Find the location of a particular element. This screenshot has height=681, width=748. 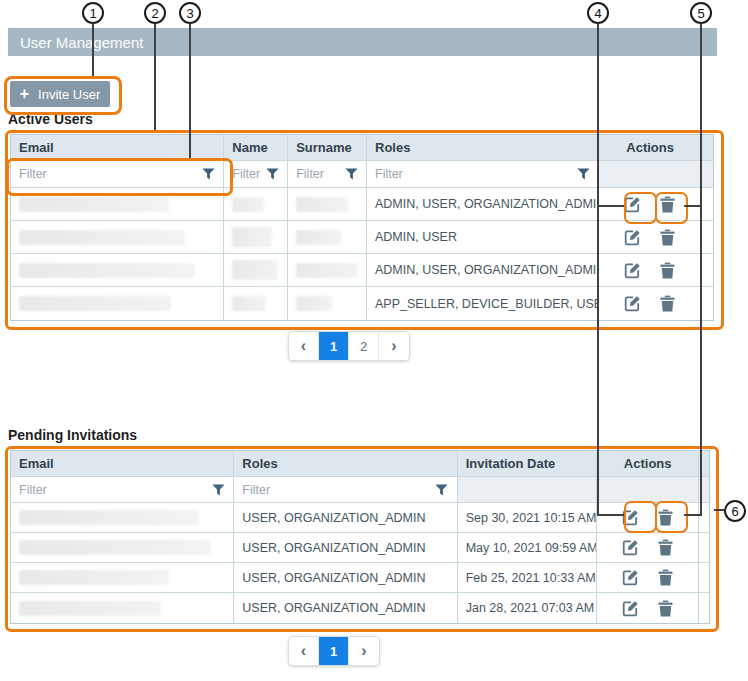

filter-spacer is located at coordinates (708, 174).